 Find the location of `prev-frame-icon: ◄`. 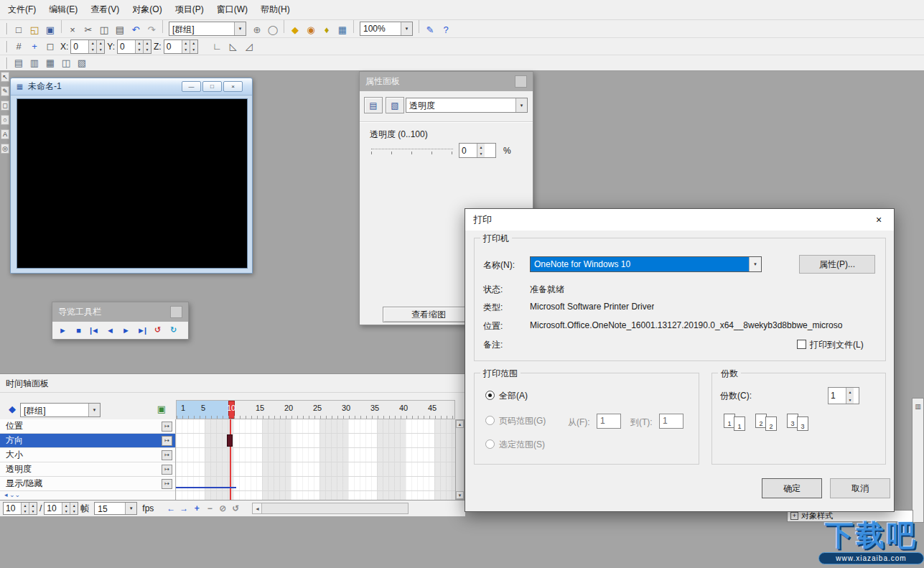

prev-frame-icon: ◄ is located at coordinates (110, 330).